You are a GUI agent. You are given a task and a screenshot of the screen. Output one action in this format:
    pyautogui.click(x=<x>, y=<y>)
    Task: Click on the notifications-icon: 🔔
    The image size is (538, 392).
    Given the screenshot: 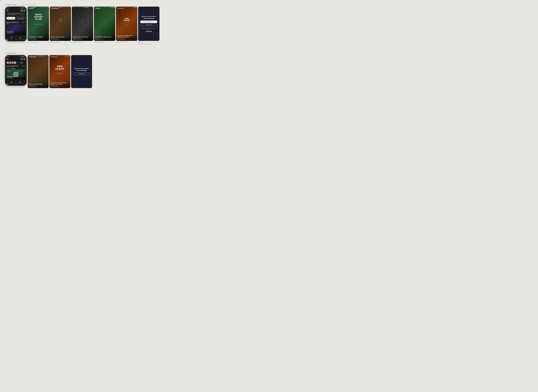 What is the action you would take?
    pyautogui.click(x=24, y=10)
    